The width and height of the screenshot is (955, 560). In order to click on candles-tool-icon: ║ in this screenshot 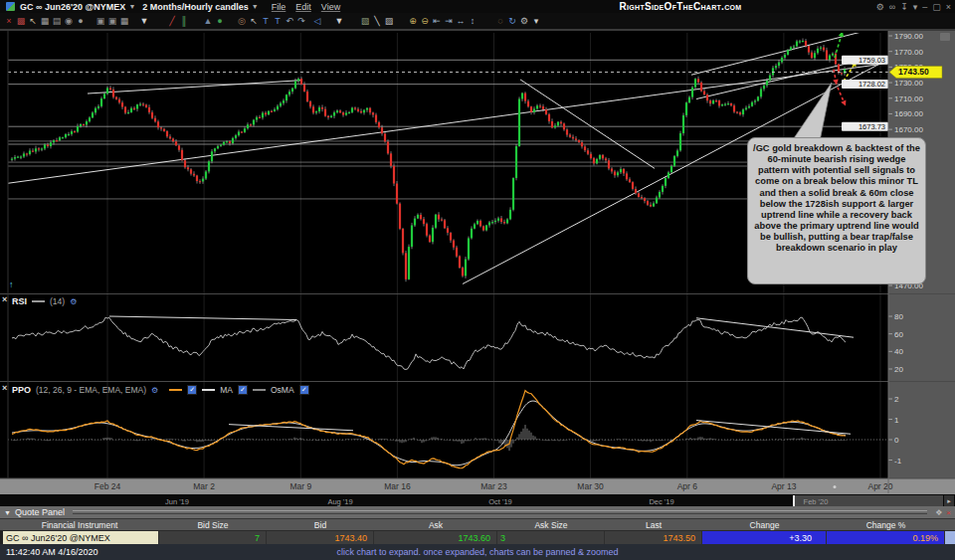, I will do `click(184, 22)`.